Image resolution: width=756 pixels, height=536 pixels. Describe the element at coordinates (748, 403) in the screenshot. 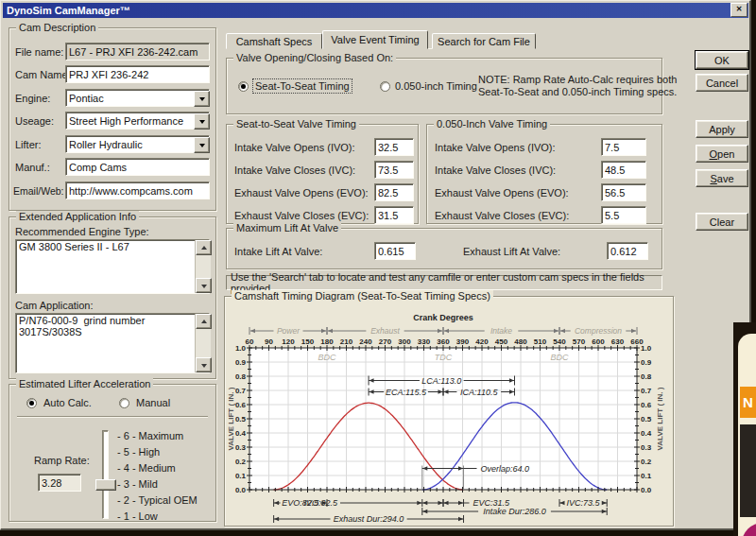

I see `product-box-letter: N` at that location.